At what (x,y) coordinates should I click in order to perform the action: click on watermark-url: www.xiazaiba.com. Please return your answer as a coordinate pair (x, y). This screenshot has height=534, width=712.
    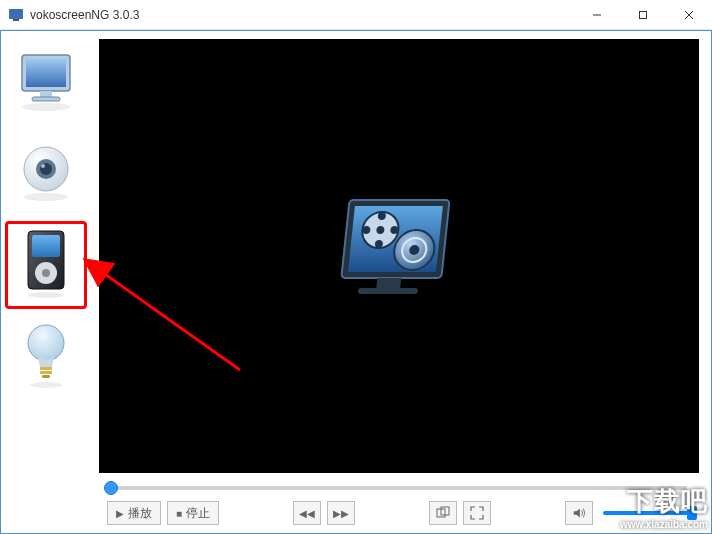
    Looking at the image, I should click on (664, 524).